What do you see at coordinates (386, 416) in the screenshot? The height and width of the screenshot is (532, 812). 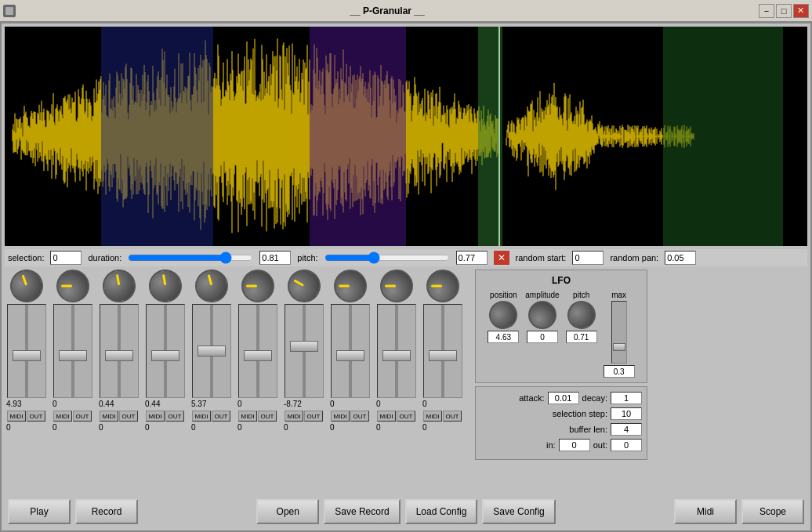 I see `midi-midi-btn-8: MIDI` at bounding box center [386, 416].